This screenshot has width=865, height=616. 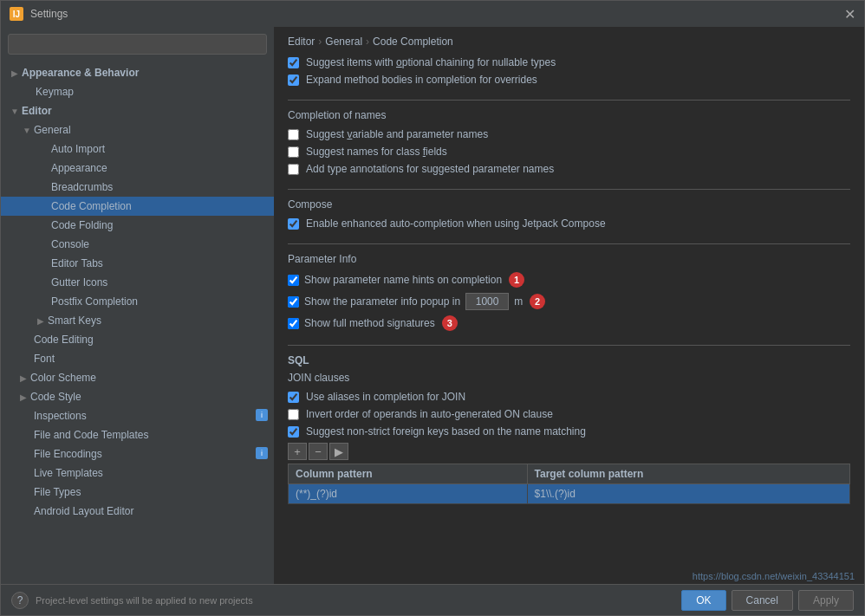 I want to click on sidebar-item-label: General, so click(x=154, y=130).